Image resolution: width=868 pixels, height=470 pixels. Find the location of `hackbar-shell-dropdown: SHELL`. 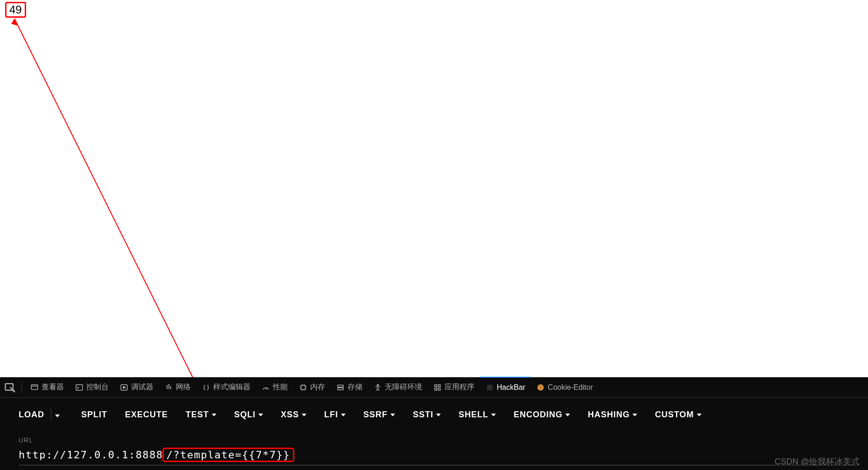

hackbar-shell-dropdown: SHELL is located at coordinates (477, 415).